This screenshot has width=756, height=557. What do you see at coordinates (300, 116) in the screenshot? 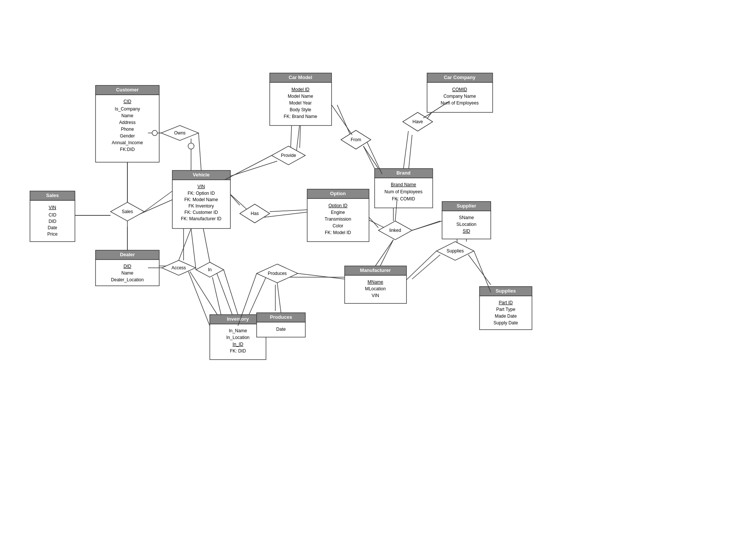
I see `car-model-attr4: FK: Brand Name` at bounding box center [300, 116].